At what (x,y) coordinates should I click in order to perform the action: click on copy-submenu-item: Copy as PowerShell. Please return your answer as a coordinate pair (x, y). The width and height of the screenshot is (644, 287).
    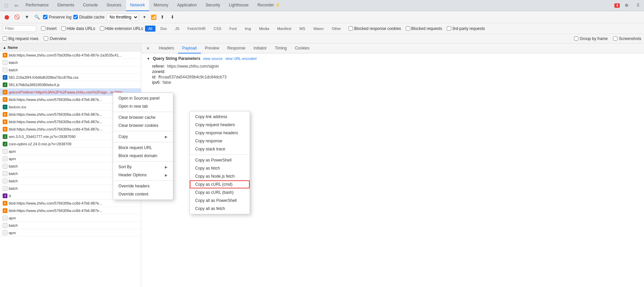
    Looking at the image, I should click on (220, 160).